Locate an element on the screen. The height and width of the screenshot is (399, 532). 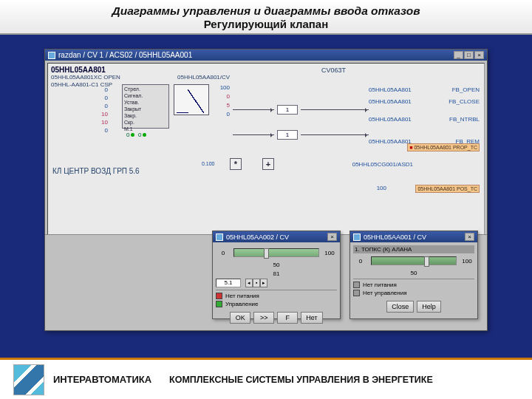
window-title: razdan / CV 1 / ACS02 / 05HHL05AA001 is located at coordinates (126, 55).